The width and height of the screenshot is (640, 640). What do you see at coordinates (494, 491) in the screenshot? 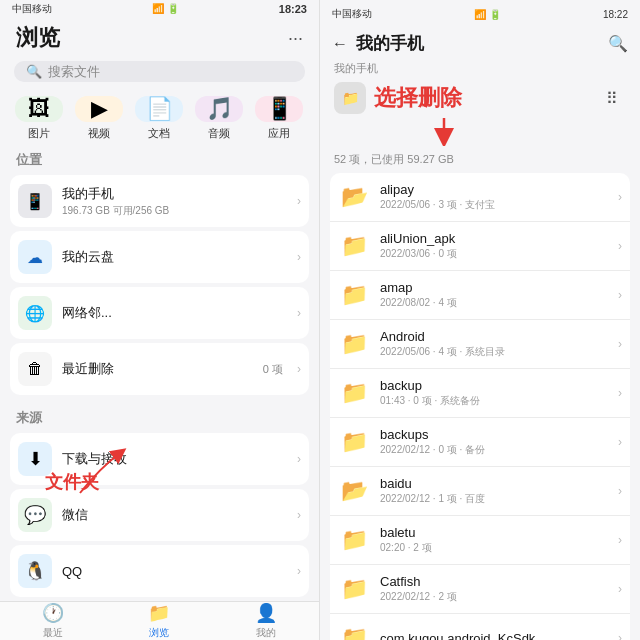
I see `file-info-baidu: baidu 2022/02/12 · 1 项 · 百度` at bounding box center [494, 491].